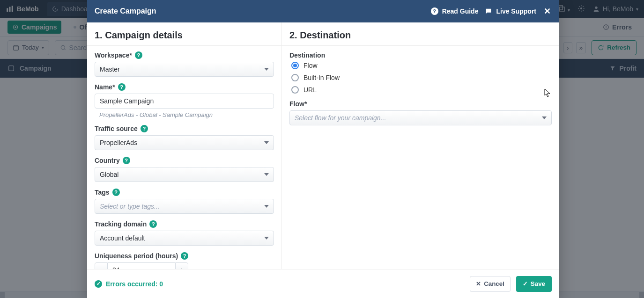 This screenshot has height=298, width=644. Describe the element at coordinates (185, 69) in the screenshot. I see `workspace-select: Master` at that location.